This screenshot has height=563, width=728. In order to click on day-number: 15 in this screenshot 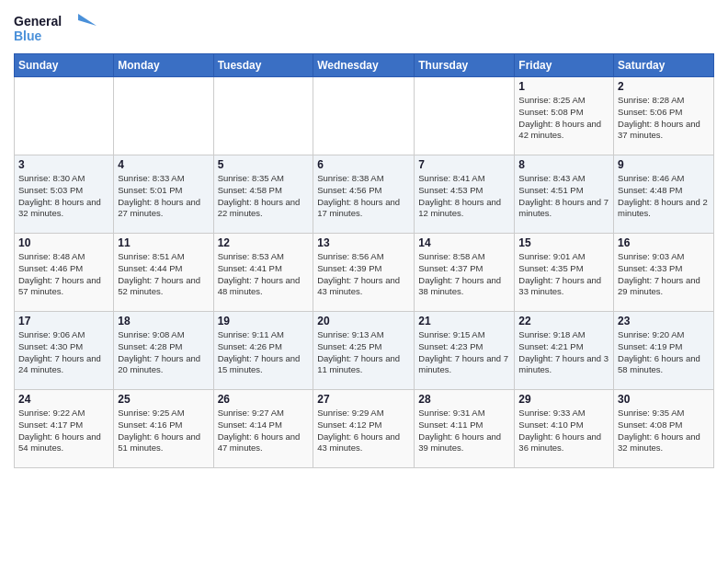, I will do `click(564, 243)`.